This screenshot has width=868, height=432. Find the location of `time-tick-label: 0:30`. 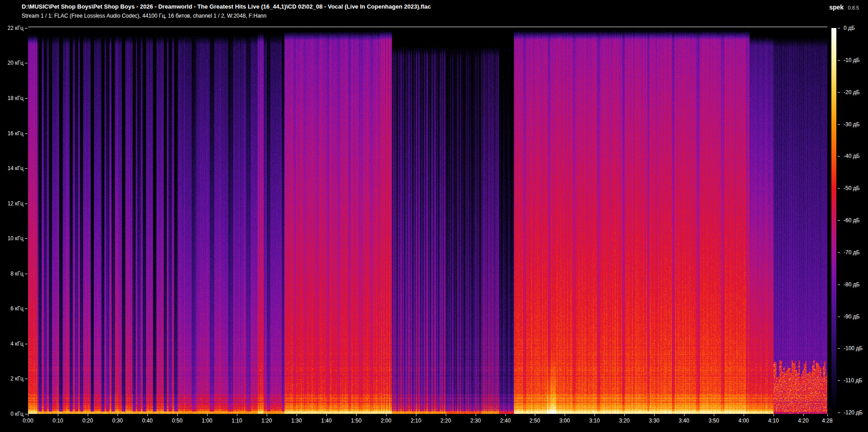

time-tick-label: 0:30 is located at coordinates (118, 421).